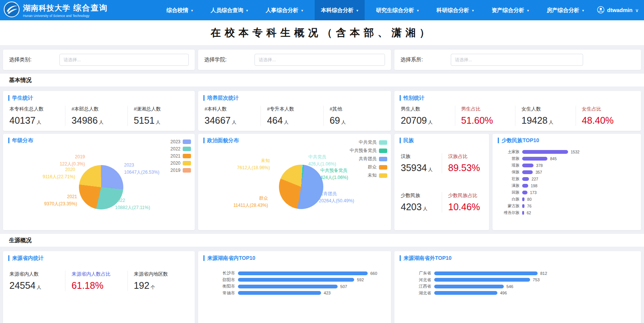 This screenshot has height=323, width=644. I want to click on stat-value: 40137 人, so click(37, 120).